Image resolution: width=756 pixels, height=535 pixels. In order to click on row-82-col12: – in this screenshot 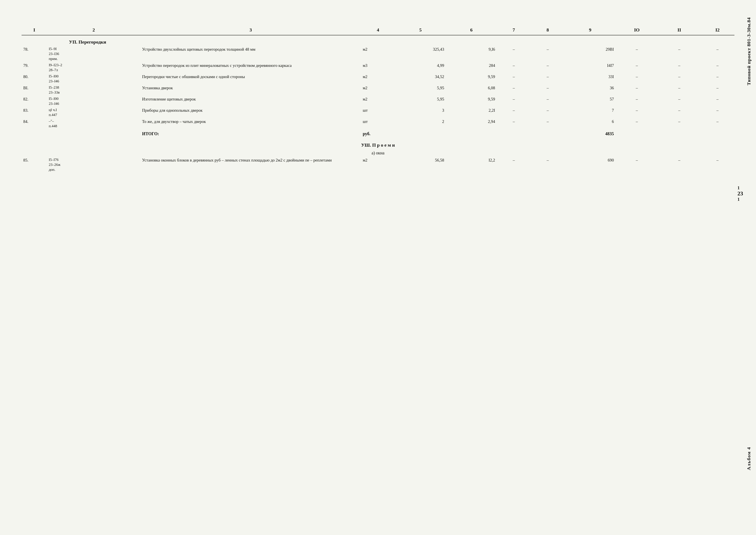, I will do `click(717, 101)`.